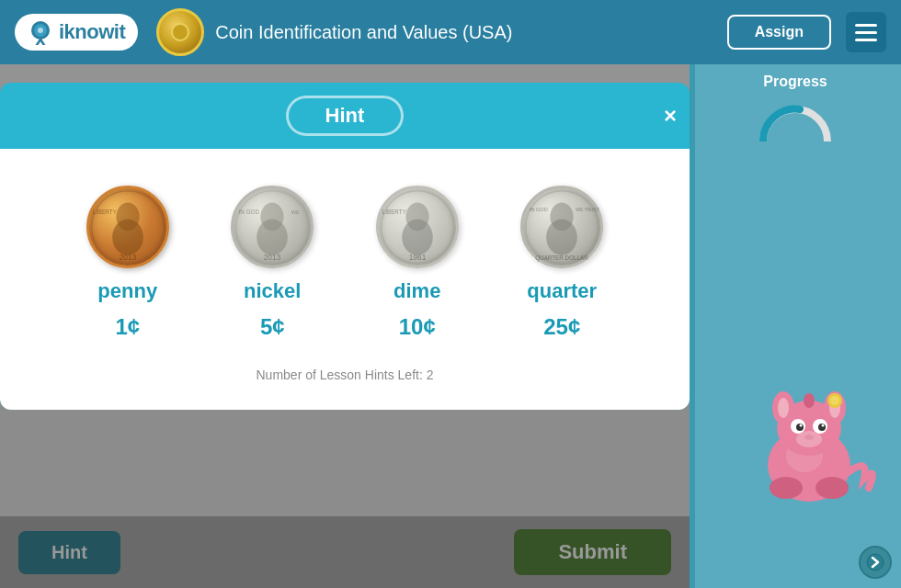 Image resolution: width=901 pixels, height=588 pixels. I want to click on logo-area: iknowit, so click(76, 32).